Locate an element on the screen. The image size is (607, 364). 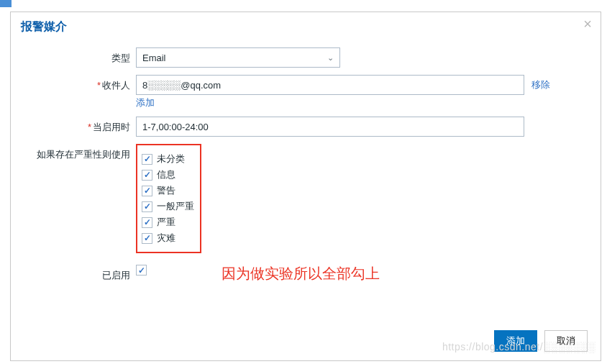
checkbox-disaster is located at coordinates (147, 239).